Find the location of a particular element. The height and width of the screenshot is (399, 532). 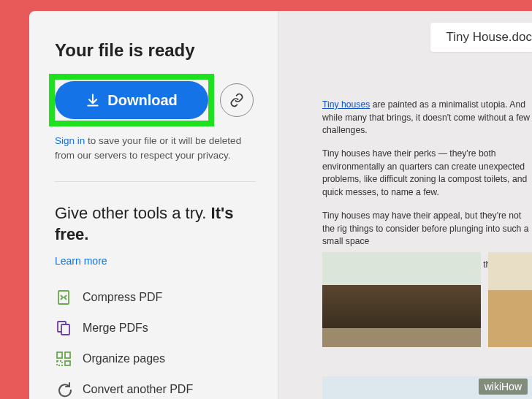

download-button: Download is located at coordinates (132, 100).